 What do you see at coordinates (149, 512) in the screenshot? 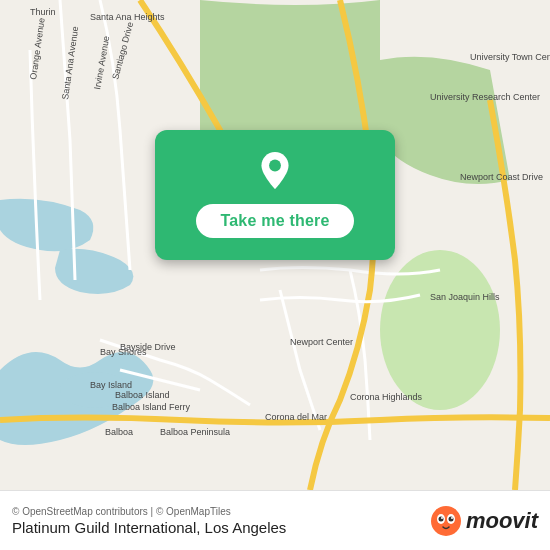
I see `attribution-text: © OpenStreetMap contributors | © OpenMap…` at bounding box center [149, 512].